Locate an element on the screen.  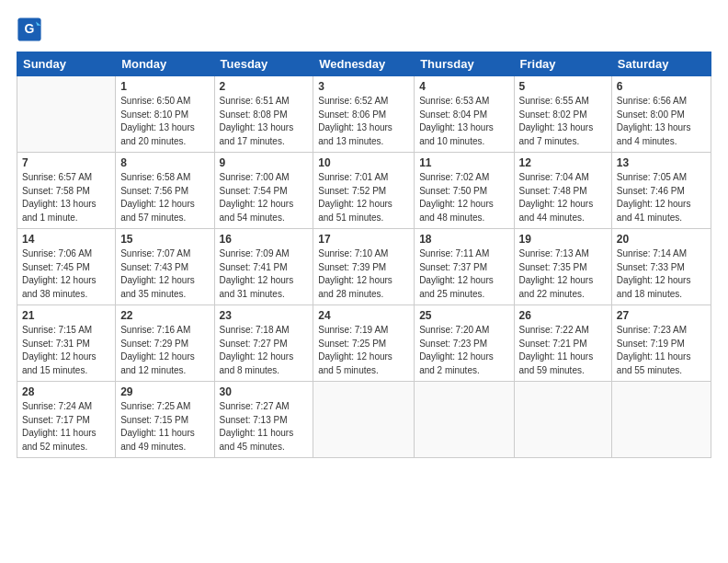
cell-info: Sunrise: 7:27 AM Sunset: 7:13 PM Dayligh… is located at coordinates (265, 427).